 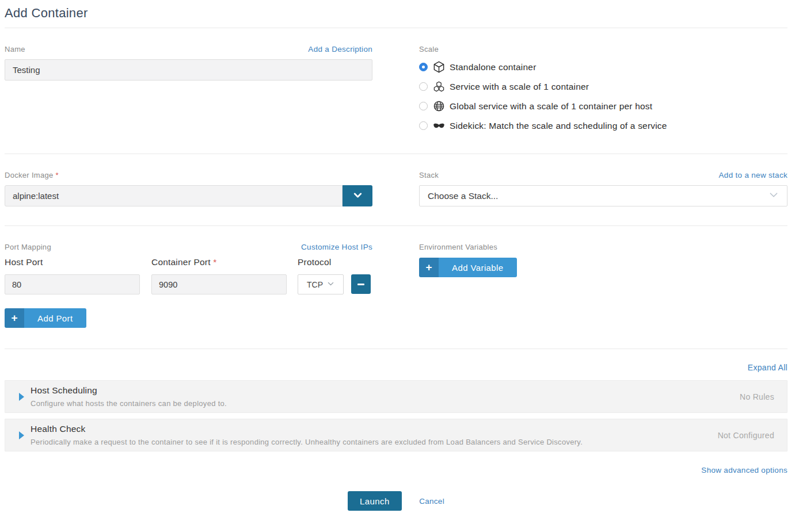 What do you see at coordinates (603, 125) in the screenshot?
I see `scale-option-sidekick: Sidekick: Match the scale and scheduling…` at bounding box center [603, 125].